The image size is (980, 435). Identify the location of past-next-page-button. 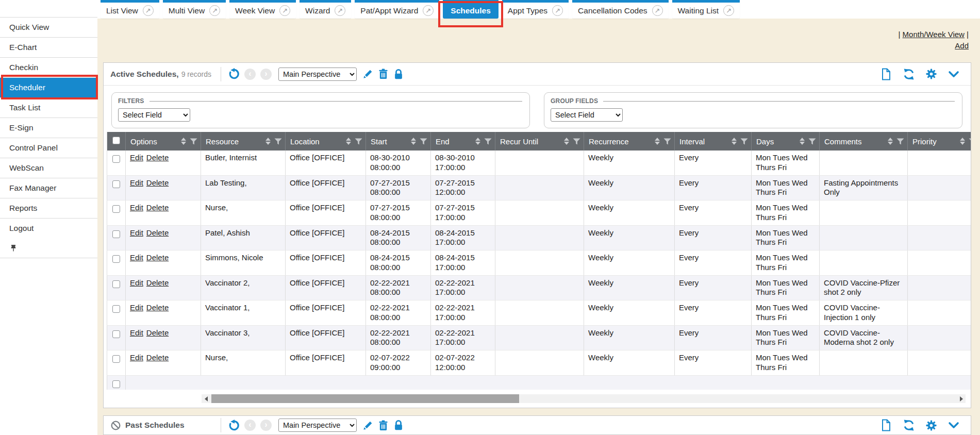
(266, 425).